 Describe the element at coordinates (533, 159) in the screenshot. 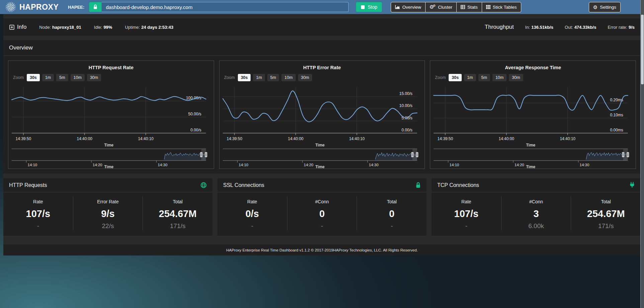

I see `average-response-time-navigator: 14:1014:2014:30Time` at that location.